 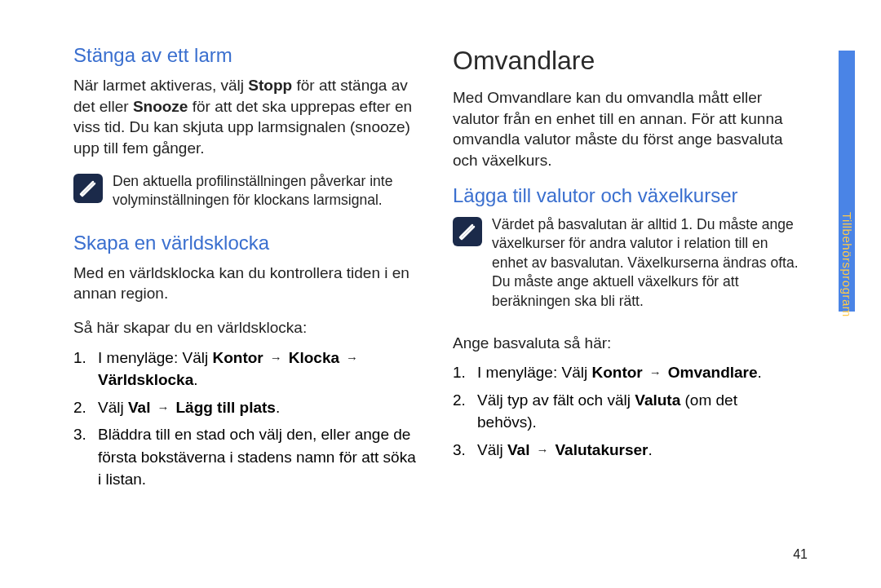 I want to click on note-text: Den aktuella profilinställningen påverka…, so click(x=266, y=191).